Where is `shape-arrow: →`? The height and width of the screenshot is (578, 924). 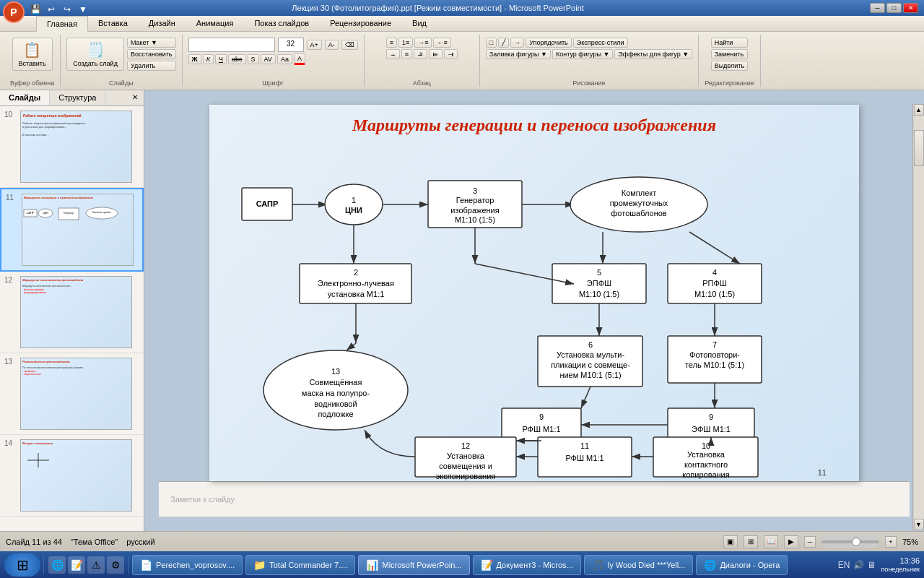 shape-arrow: → is located at coordinates (517, 43).